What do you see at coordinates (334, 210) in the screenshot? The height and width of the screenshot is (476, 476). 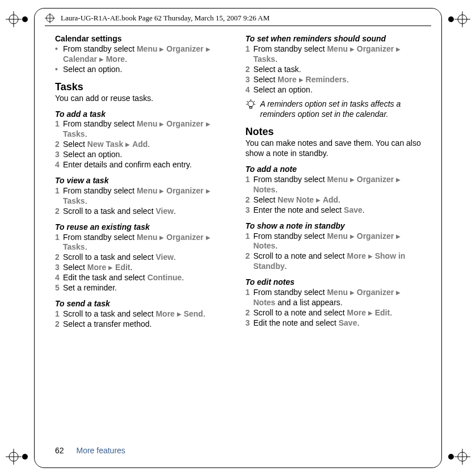 I see `list-item: 3Enter the note and select Save.` at bounding box center [334, 210].